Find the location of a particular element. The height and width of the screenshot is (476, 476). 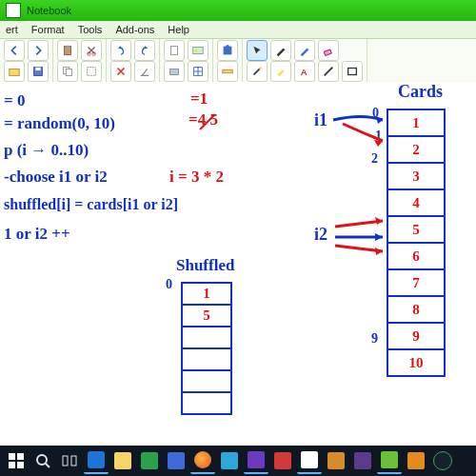

tb-explorer-icon is located at coordinates (123, 461).